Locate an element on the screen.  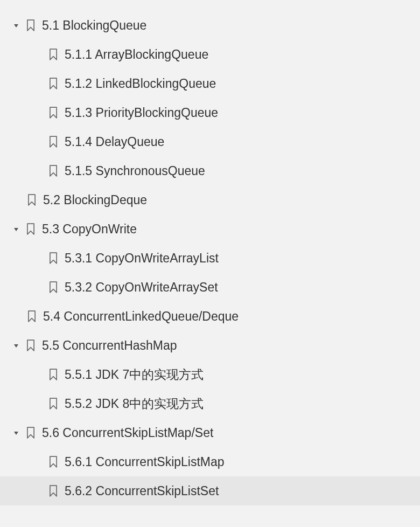
outline-item: 5.3.2 CopyOnWriteArraySet is located at coordinates (210, 287).